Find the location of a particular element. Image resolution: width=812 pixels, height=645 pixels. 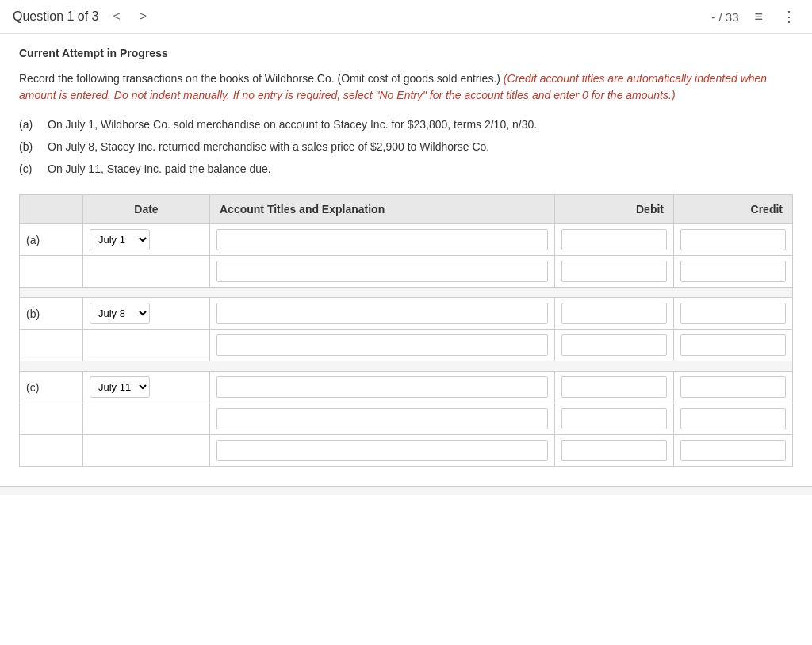

table-row: (a) July 1 July 8 July 11 is located at coordinates (406, 240).